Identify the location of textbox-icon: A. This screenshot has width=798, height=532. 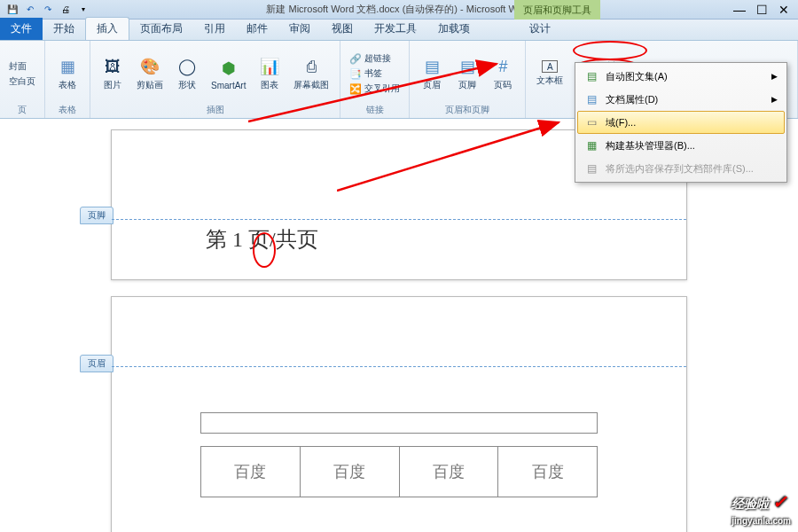
(550, 66).